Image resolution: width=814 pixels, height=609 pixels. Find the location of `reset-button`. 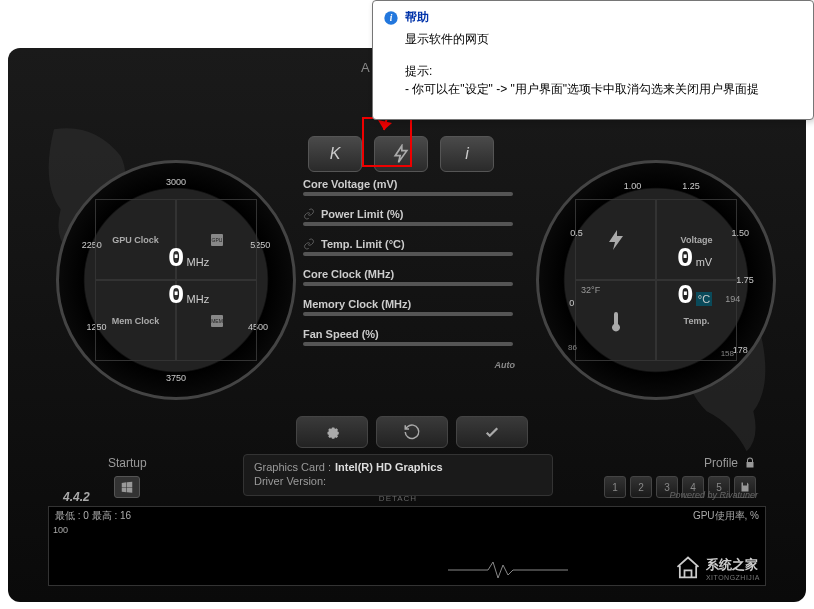

reset-button is located at coordinates (412, 432).